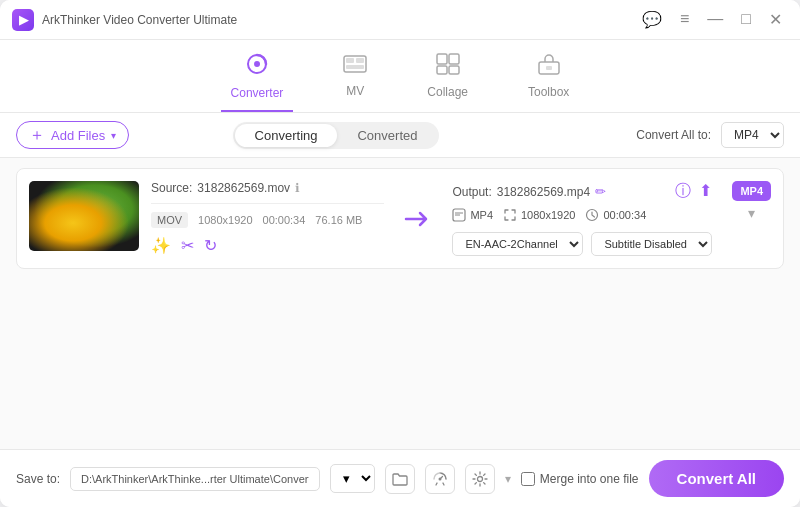 The height and width of the screenshot is (507, 800). Describe the element at coordinates (472, 192) in the screenshot. I see `output-label: Output:` at that location.